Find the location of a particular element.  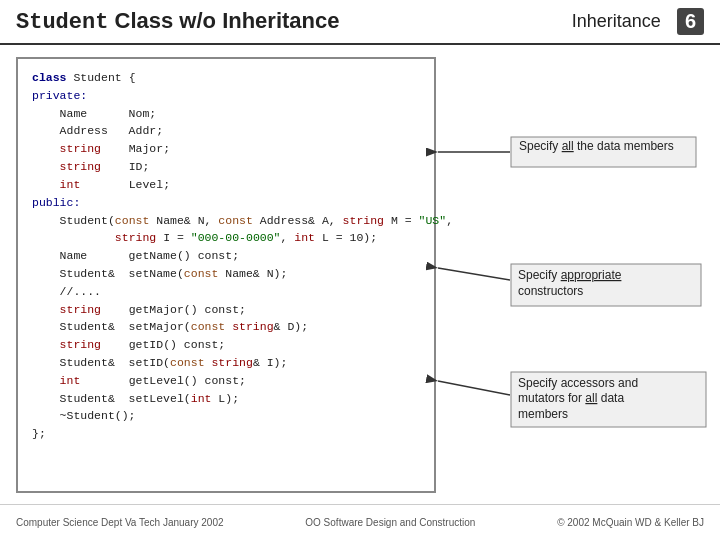

kw-string-7: string is located at coordinates (80, 344).